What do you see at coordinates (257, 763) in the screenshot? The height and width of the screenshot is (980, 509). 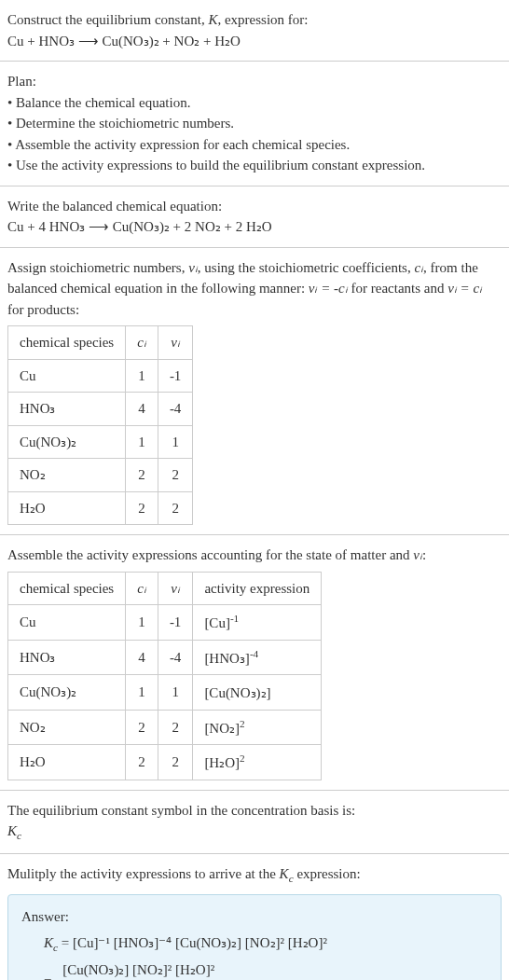 I see `cell-expr: [H₂O]2` at bounding box center [257, 763].